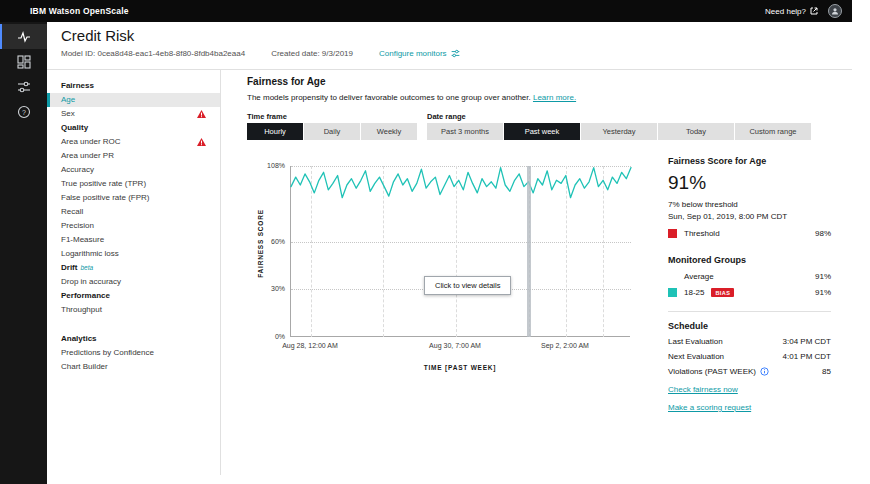  Describe the element at coordinates (134, 310) in the screenshot. I see `nav-item-throughput: Throughput` at that location.